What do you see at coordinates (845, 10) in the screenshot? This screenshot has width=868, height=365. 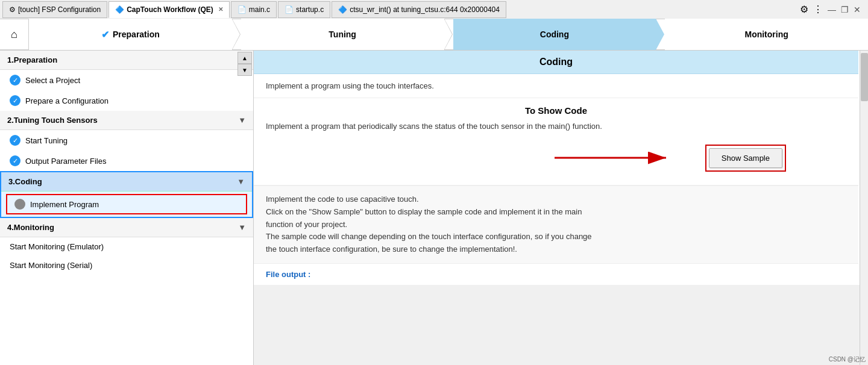 I see `maximize-button: ❐` at bounding box center [845, 10].